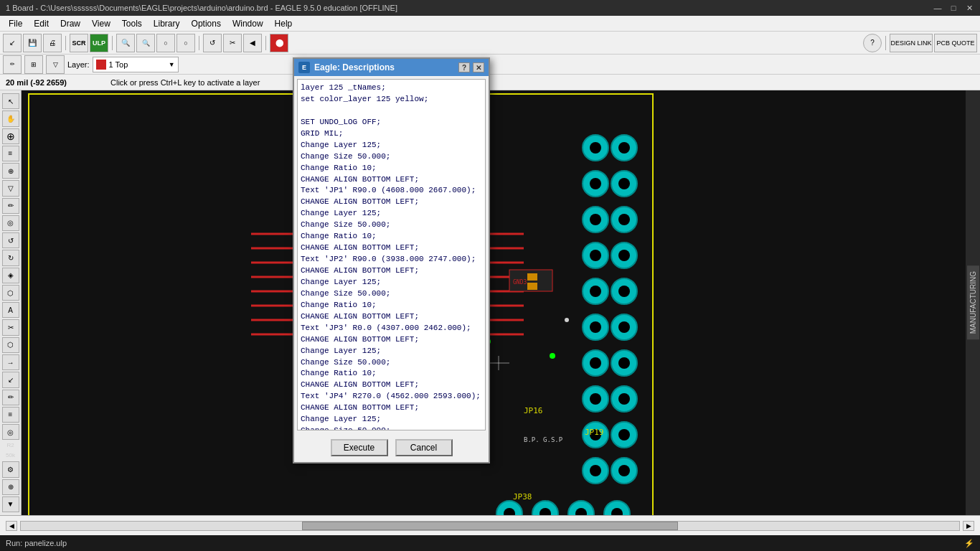 Image resolution: width=980 pixels, height=551 pixels. What do you see at coordinates (424, 448) in the screenshot?
I see `cancel-button: Cancel` at bounding box center [424, 448].